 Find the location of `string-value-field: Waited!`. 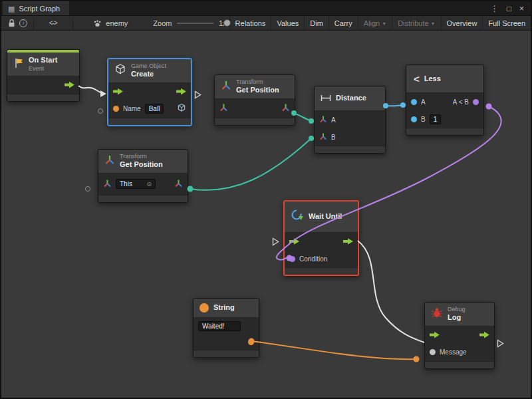

string-value-field: Waited! is located at coordinates (219, 326).